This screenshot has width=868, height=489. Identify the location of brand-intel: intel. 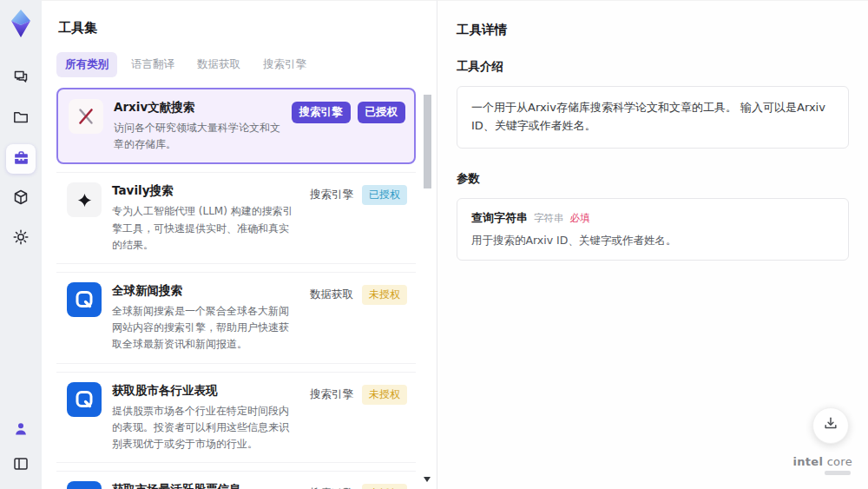
(809, 462).